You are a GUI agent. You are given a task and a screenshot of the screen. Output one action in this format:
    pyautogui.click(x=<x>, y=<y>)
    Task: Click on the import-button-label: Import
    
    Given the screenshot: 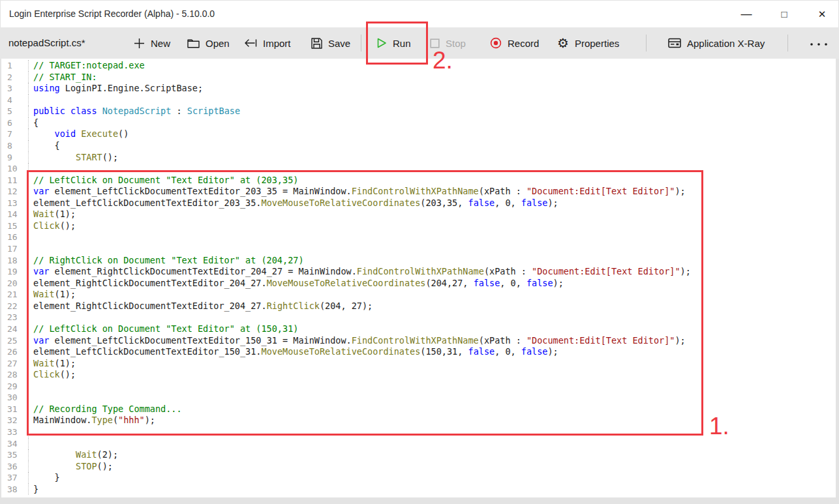 What is the action you would take?
    pyautogui.click(x=277, y=43)
    